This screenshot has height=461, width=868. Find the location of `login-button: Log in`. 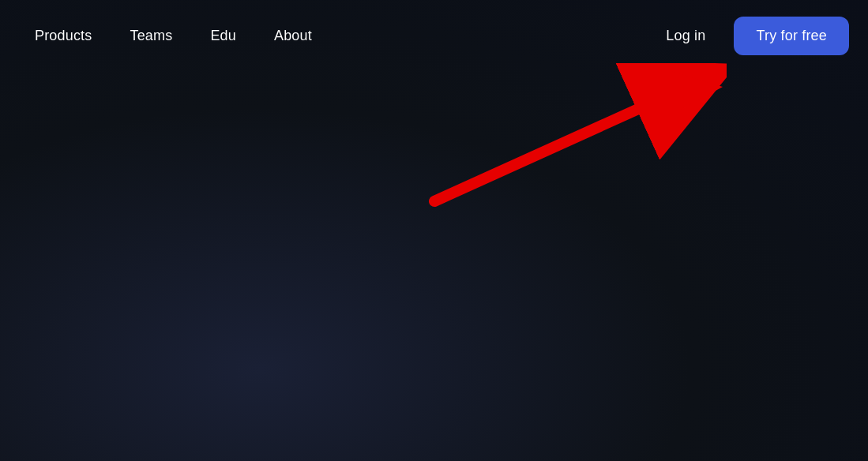

login-button: Log in is located at coordinates (686, 36).